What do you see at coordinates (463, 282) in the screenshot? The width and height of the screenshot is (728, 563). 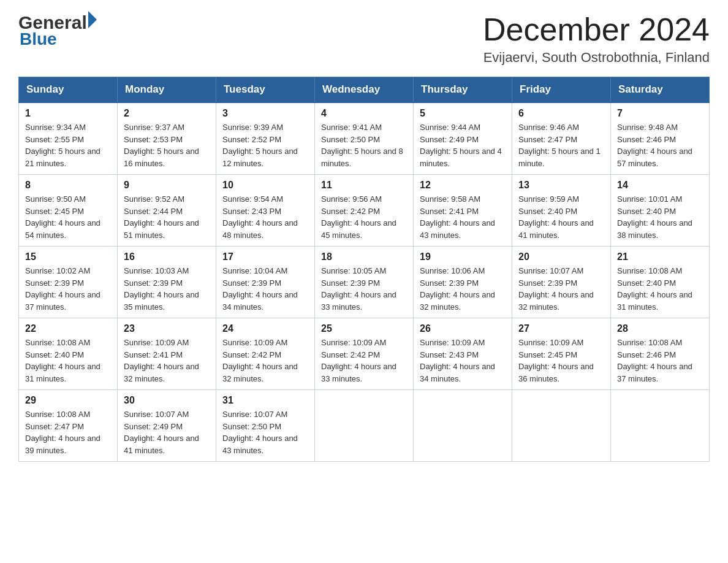 I see `calendar-day-cell: 19 Sunrise: 10:06 AMSunset: 2:39 PMDayli…` at bounding box center [463, 282].